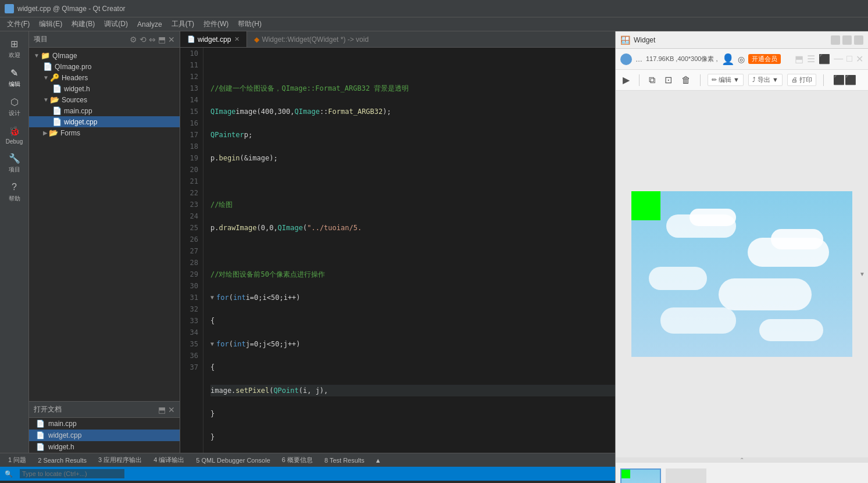  Describe the element at coordinates (233, 460) in the screenshot. I see `bottom-tab-qml: 5 QML Debugger Console` at that location.